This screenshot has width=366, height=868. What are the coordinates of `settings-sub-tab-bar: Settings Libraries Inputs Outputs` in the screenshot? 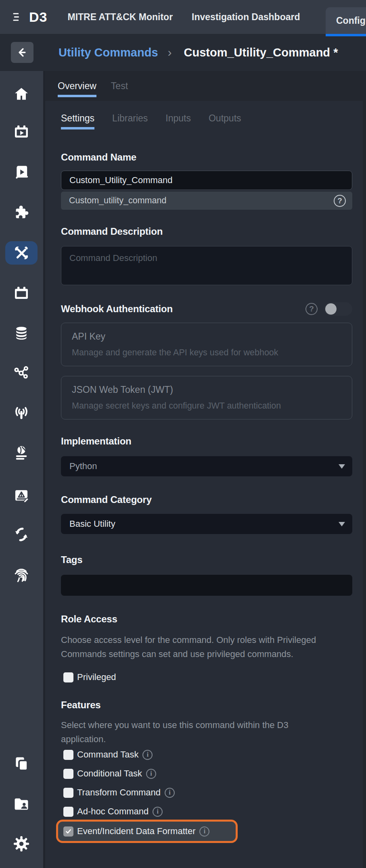 It's located at (207, 115).